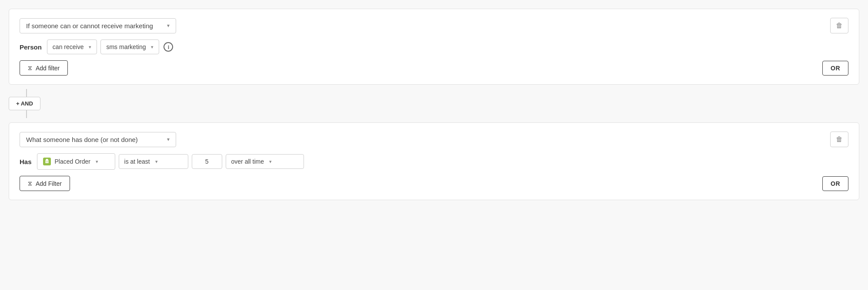  Describe the element at coordinates (30, 183) in the screenshot. I see `block2-filter-icon: ⧖` at that location.